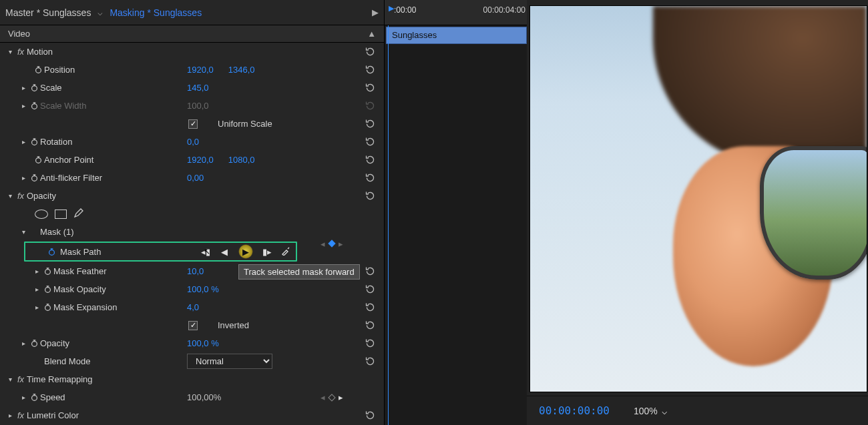 This screenshot has height=425, width=868. What do you see at coordinates (375, 12) in the screenshot?
I see `play-icon: ▶` at bounding box center [375, 12].